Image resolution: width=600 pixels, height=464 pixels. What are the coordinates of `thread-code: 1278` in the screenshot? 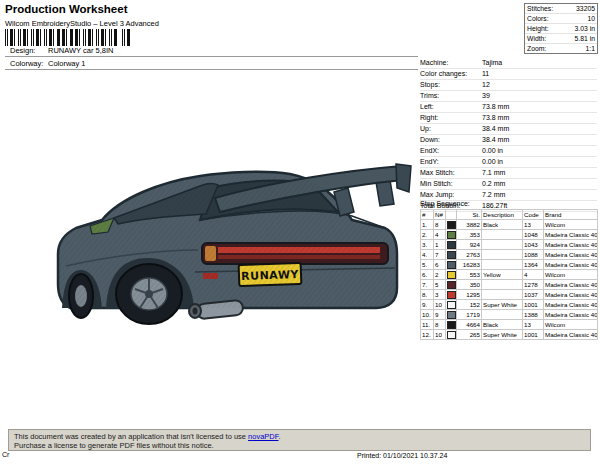 It's located at (534, 285).